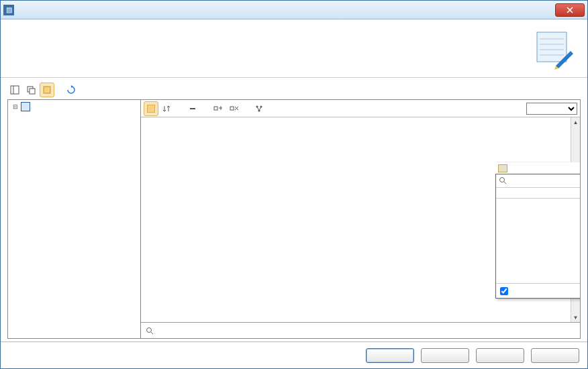  I want to click on dropdown-search-row: ▾, so click(538, 181).